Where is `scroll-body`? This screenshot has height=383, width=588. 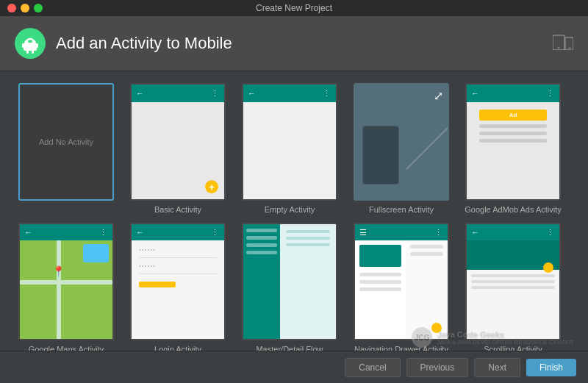
scroll-body is located at coordinates (513, 304).